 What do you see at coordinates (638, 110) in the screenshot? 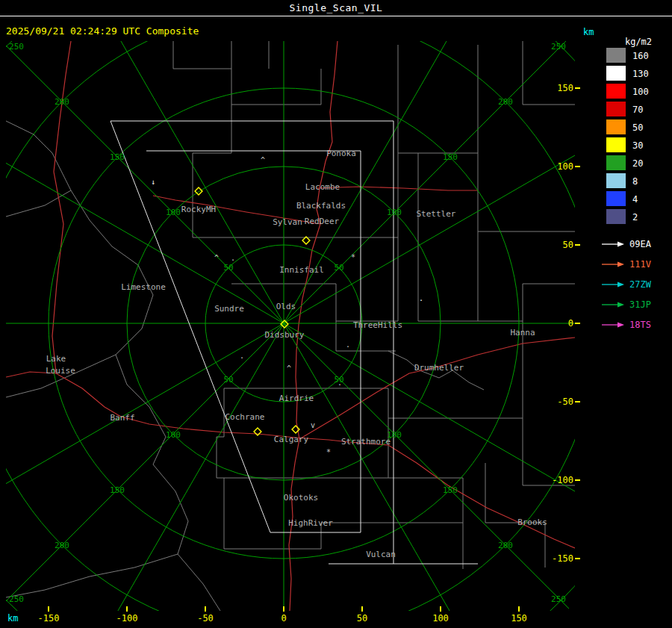
I see `legend-value: 70` at bounding box center [638, 110].